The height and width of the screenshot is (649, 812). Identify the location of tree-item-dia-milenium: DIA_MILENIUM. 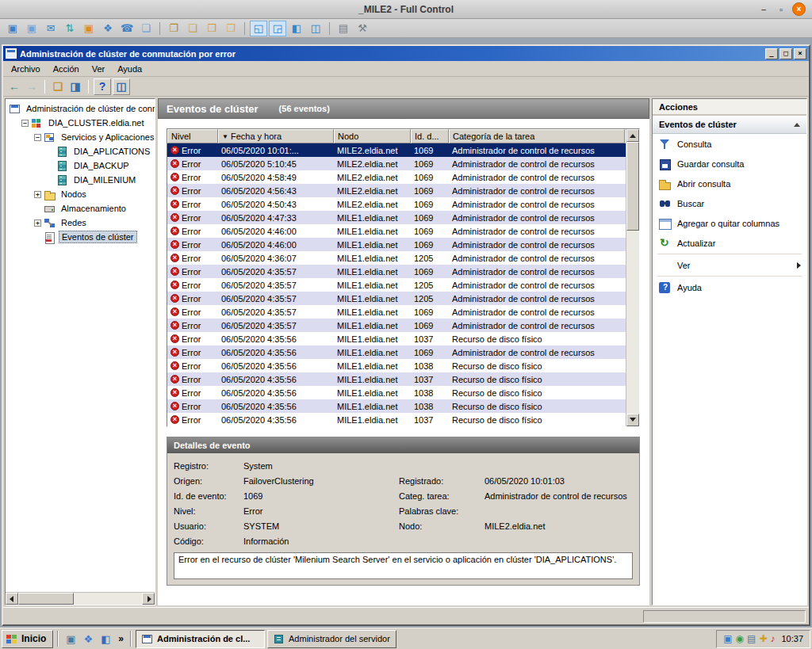
(80, 180).